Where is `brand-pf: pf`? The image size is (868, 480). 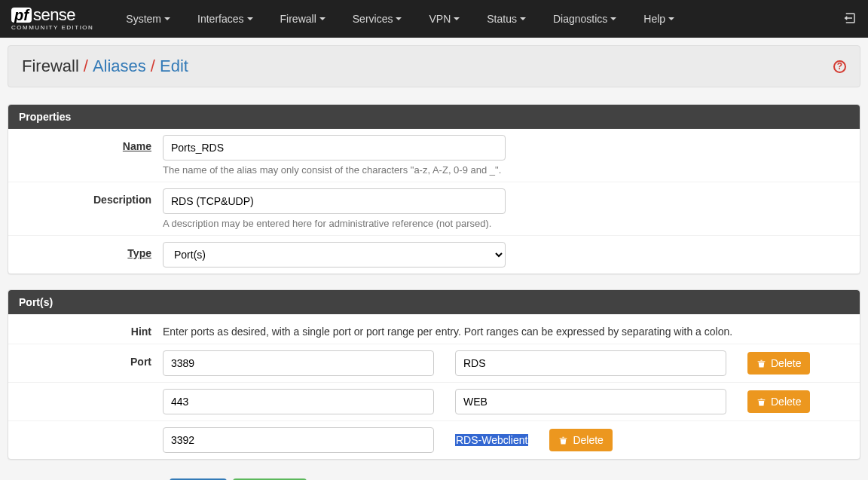 brand-pf: pf is located at coordinates (21, 15).